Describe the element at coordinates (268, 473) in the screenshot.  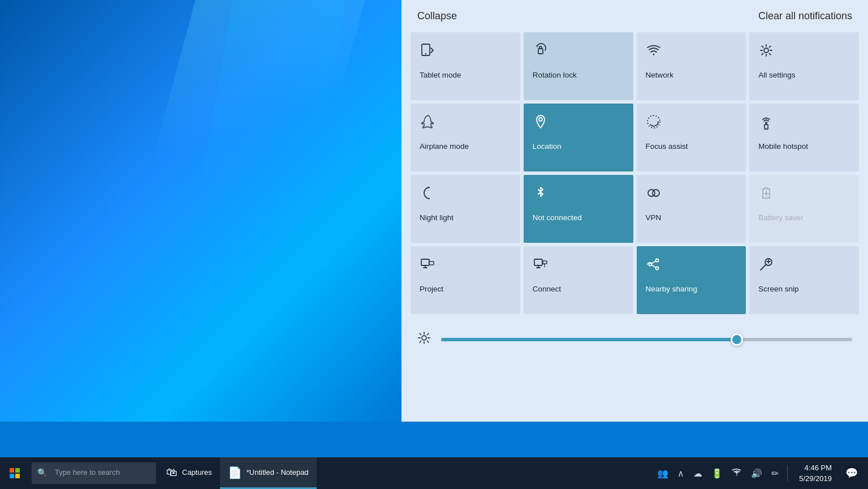
I see `taskbar-app-notepad: 📄 *Untitled - Notepad` at that location.